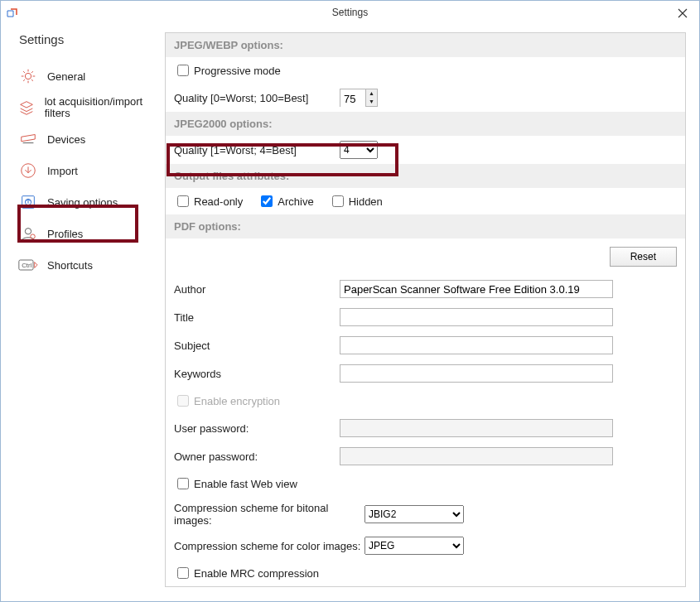 This screenshot has width=700, height=602. What do you see at coordinates (89, 40) in the screenshot?
I see `sidebar-title: Settings` at bounding box center [89, 40].